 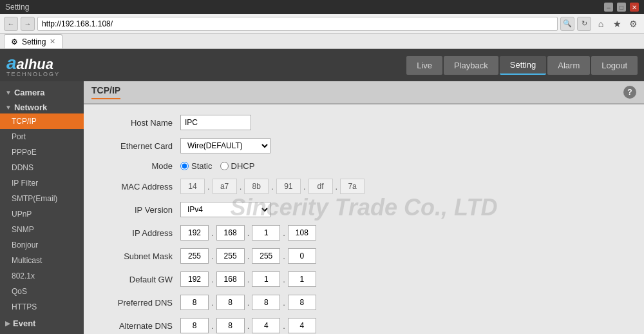 What do you see at coordinates (138, 303) in the screenshot?
I see `preferred-dns-label: Preferred DNS` at bounding box center [138, 303].